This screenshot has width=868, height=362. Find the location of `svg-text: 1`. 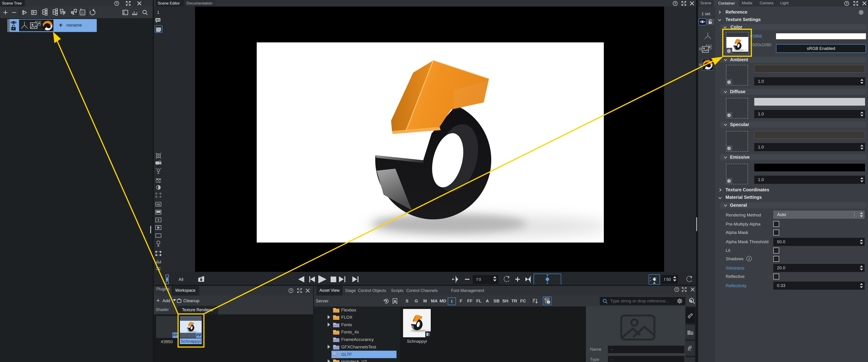

svg-text: 1 is located at coordinates (158, 12).